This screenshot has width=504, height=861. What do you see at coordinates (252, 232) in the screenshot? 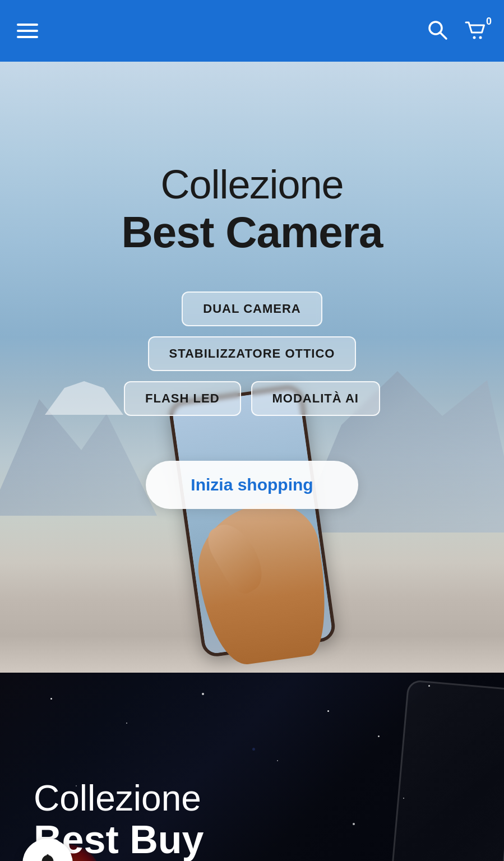
I see `hero-title-bold: Best Camera` at bounding box center [252, 232].